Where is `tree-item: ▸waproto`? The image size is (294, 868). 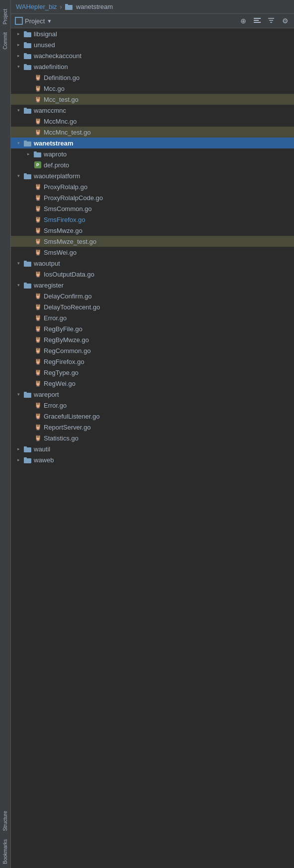 tree-item: ▸waproto is located at coordinates (152, 154).